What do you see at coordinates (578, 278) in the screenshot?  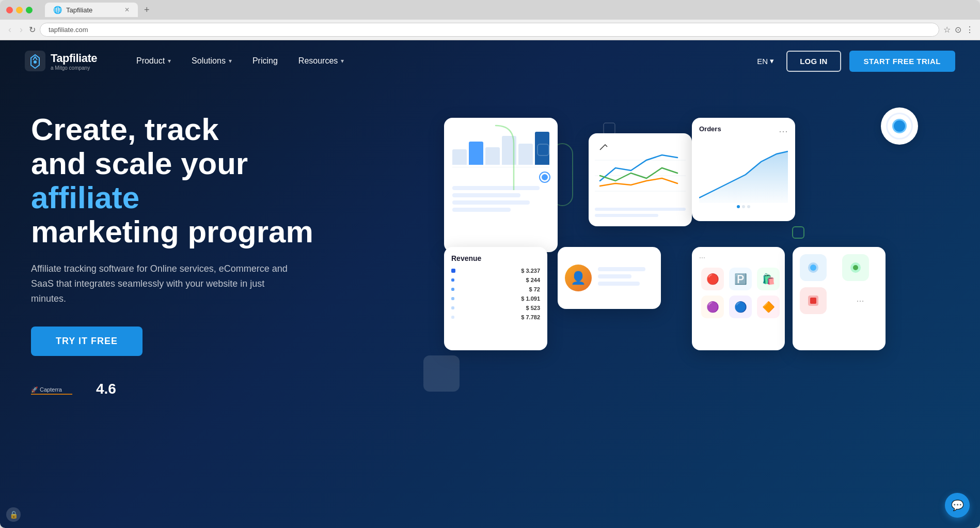 I see `person-avatar: 👤` at bounding box center [578, 278].